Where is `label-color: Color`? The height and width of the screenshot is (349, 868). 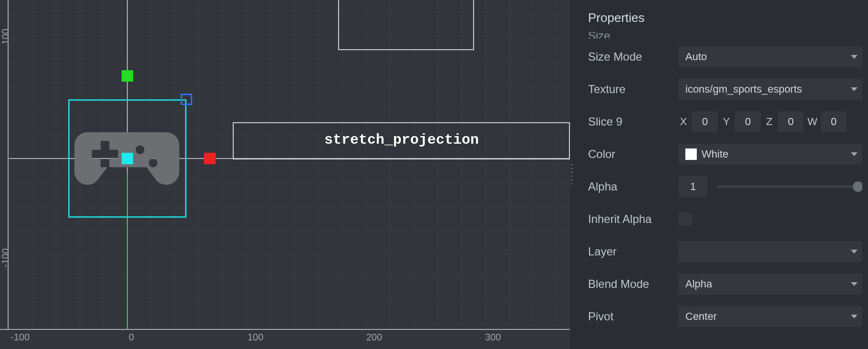
label-color: Color is located at coordinates (633, 154).